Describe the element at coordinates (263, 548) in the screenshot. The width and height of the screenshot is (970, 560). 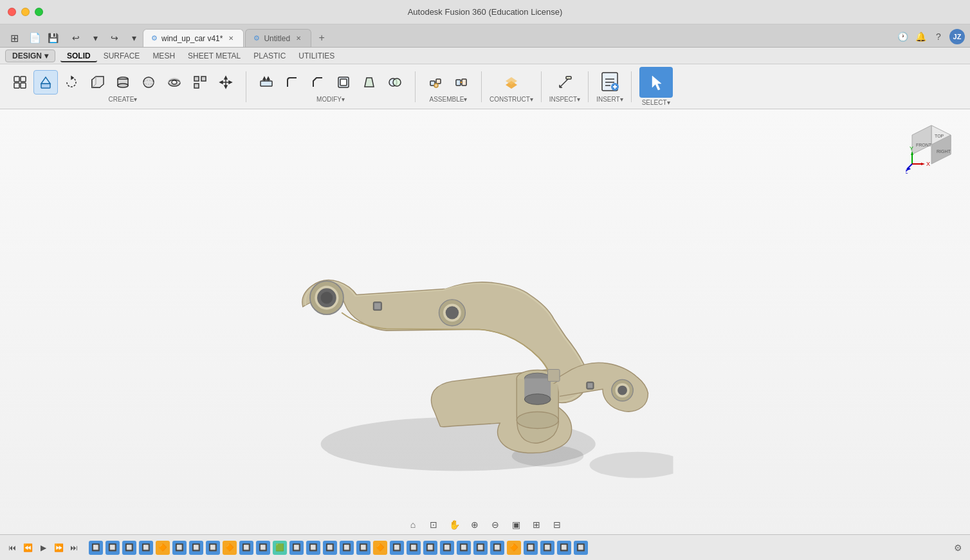
I see `timeline-item-11: 🔲` at that location.